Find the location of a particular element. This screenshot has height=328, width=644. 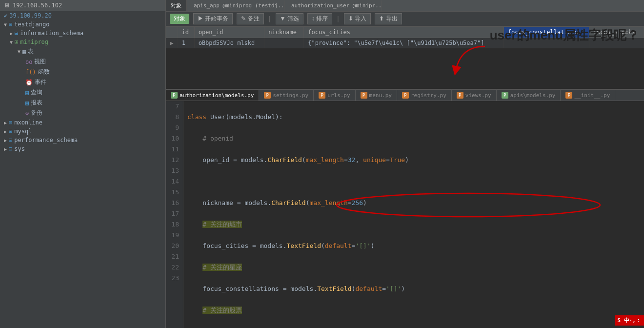

tree-item-miniprog: ▼ ⊞ miniprog is located at coordinates (83, 42).